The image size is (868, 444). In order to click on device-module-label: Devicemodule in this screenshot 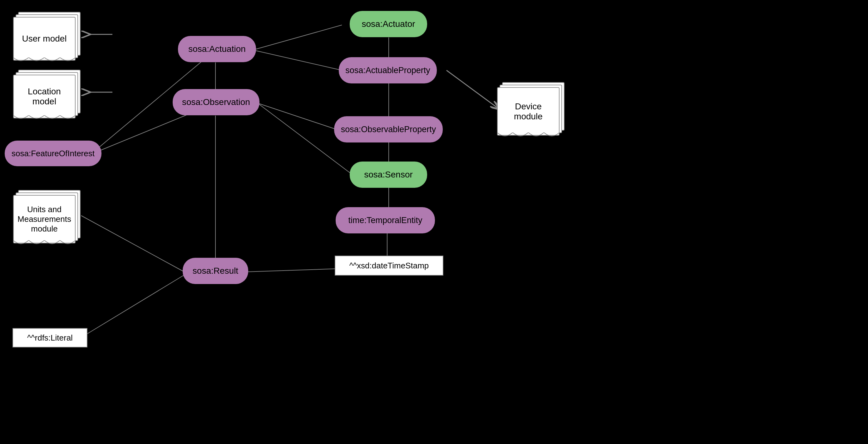, I will do `click(528, 112)`.